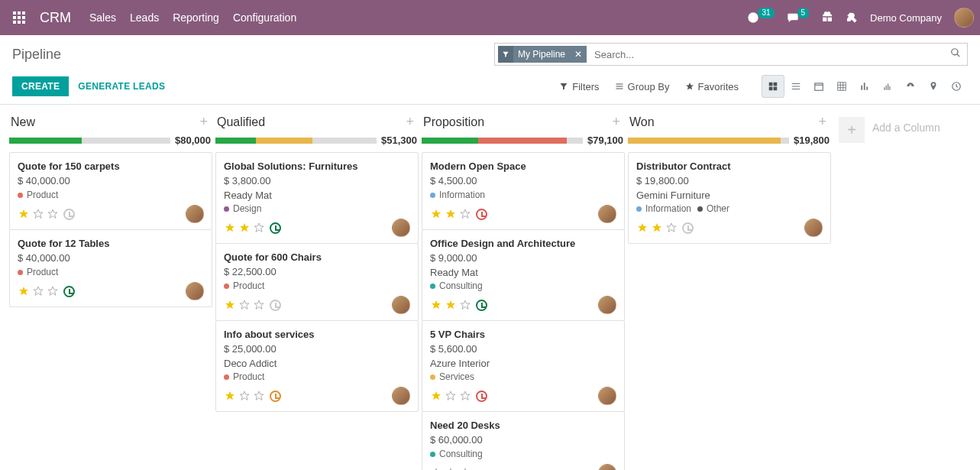  What do you see at coordinates (798, 18) in the screenshot?
I see `messaging-icon: 5` at bounding box center [798, 18].